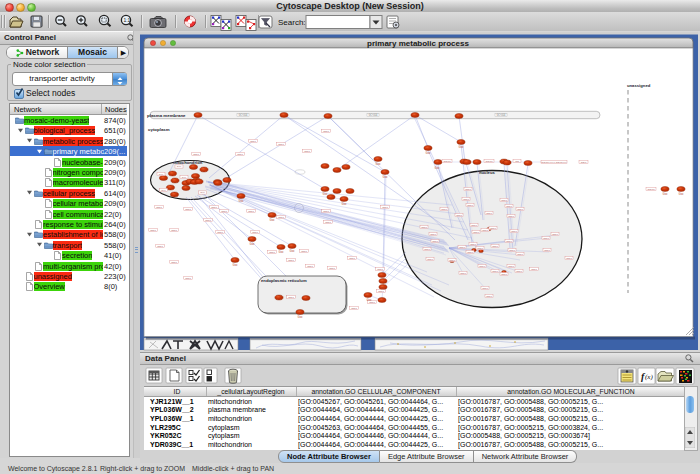 This screenshot has width=700, height=474. What do you see at coordinates (159, 130) in the screenshot?
I see `svg-text: cytoplasm` at bounding box center [159, 130].